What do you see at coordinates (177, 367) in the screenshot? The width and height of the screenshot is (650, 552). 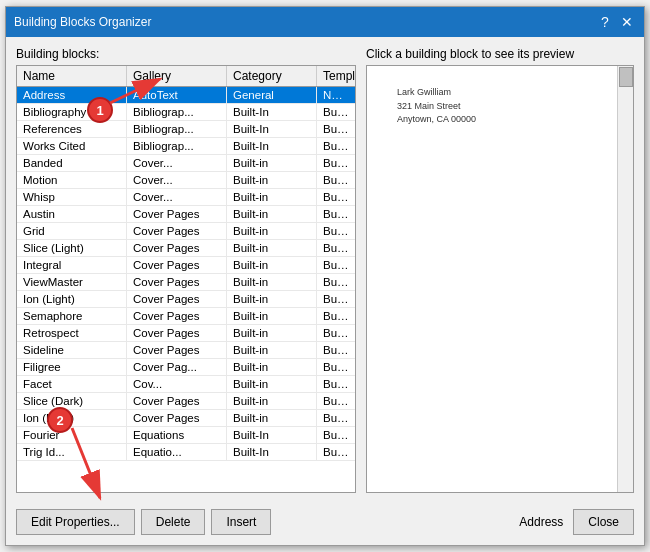 I see `cell-gallery: Cover Pag...` at bounding box center [177, 367].